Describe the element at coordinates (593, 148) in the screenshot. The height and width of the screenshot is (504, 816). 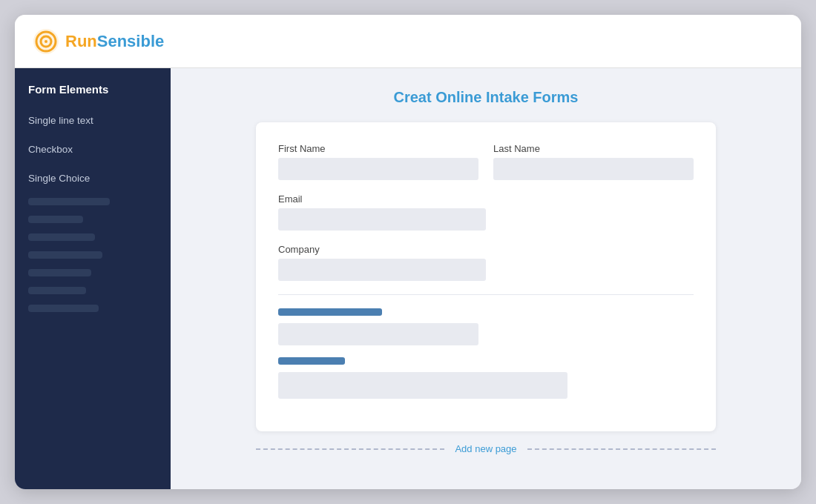
I see `last-name-label: Last Name` at that location.